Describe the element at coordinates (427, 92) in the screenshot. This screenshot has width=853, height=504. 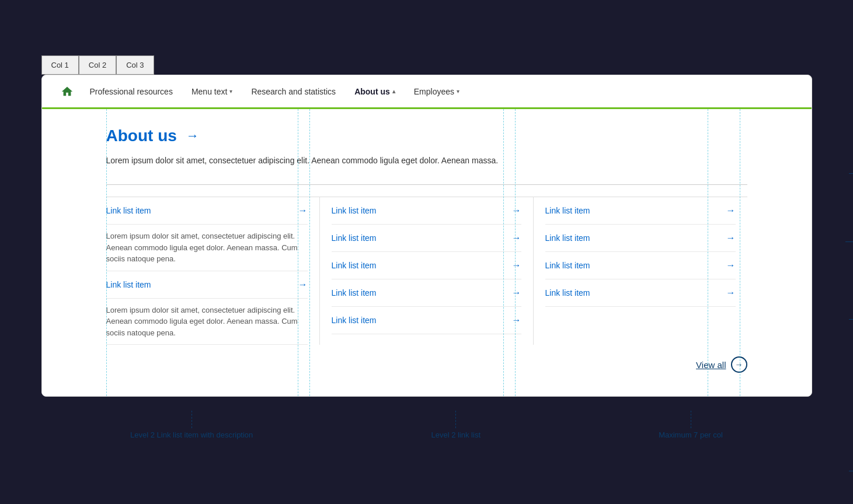
I see `navbar: Professional resources Menu text ▾ Resea…` at that location.